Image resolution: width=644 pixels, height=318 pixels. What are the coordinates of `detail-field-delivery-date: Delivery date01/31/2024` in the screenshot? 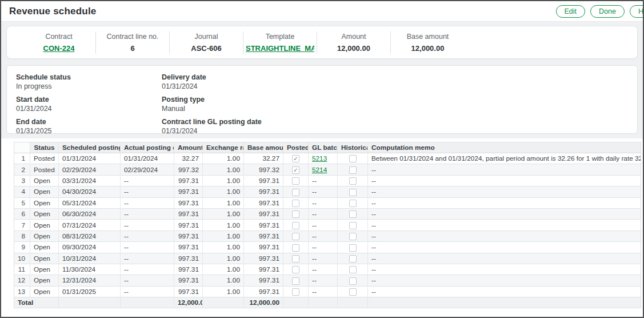 It's located at (211, 82).